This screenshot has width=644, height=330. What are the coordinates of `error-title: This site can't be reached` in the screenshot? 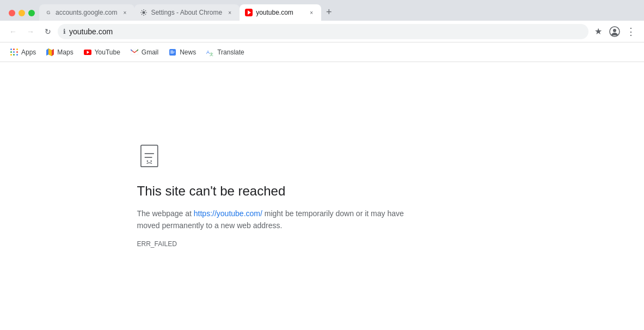 It's located at (211, 191).